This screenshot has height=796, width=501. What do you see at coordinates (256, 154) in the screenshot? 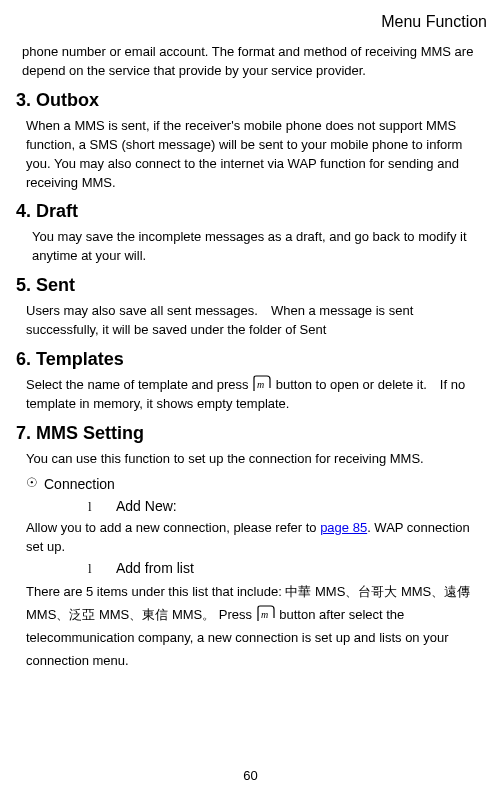
I see `outbox-body: When a MMS is sent, if the receiver's mo…` at bounding box center [256, 154].